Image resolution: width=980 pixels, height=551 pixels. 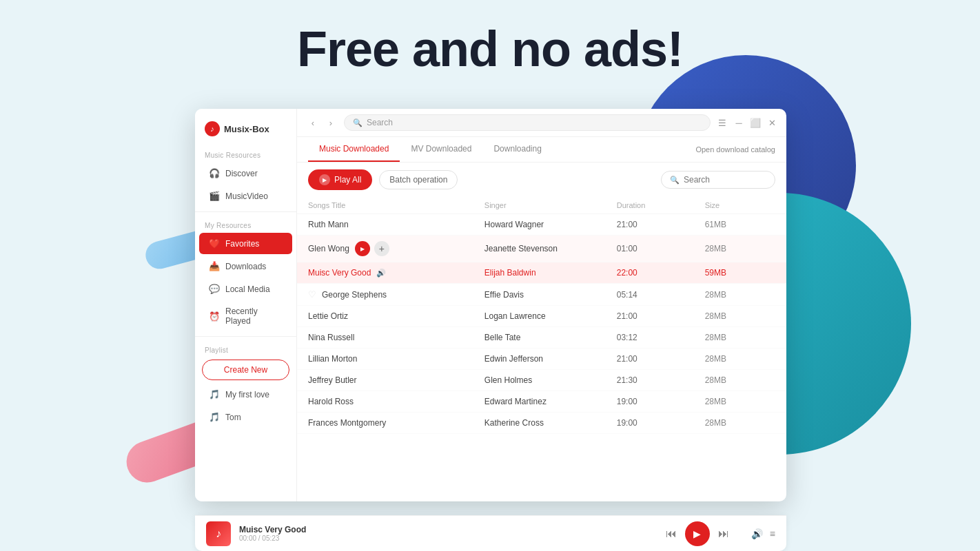 I want to click on music-icon: 🎵, so click(x=214, y=394).